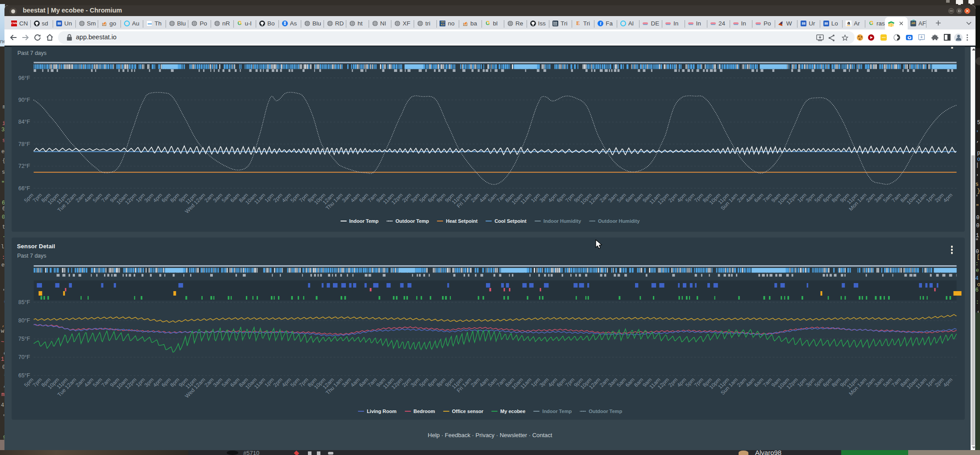 This screenshot has height=455, width=980. What do you see at coordinates (24, 321) in the screenshot?
I see `svg-text: 80°F` at bounding box center [24, 321].